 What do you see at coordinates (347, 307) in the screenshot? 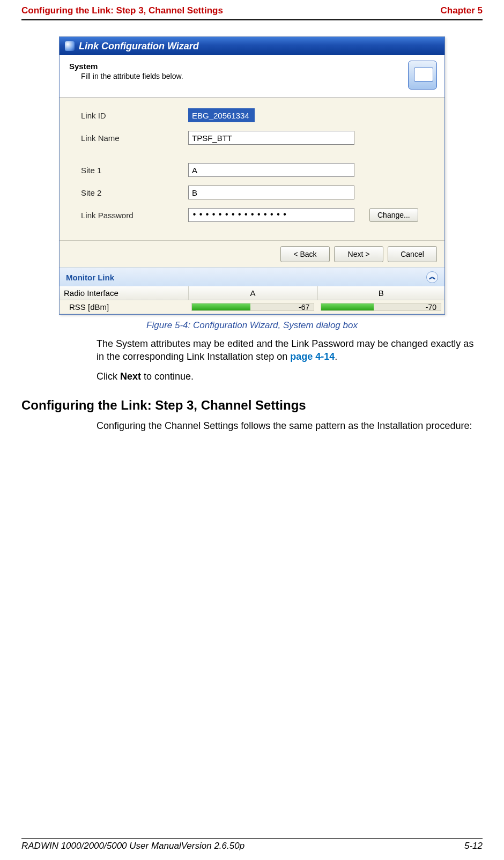
I see `rss-b-fill` at bounding box center [347, 307].